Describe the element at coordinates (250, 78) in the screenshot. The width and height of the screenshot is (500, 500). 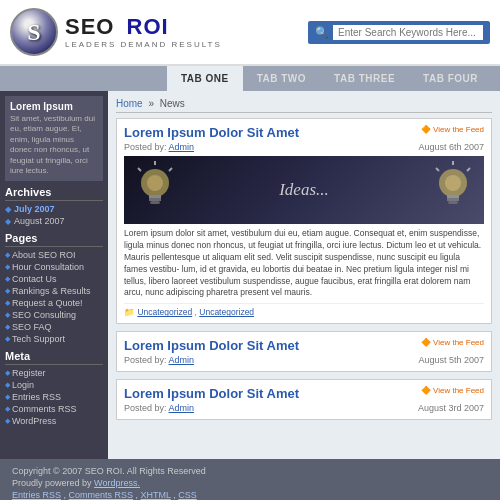
I see `nav-tabs: TAB ONE TAB TWO Tab Three TAB FouR` at that location.